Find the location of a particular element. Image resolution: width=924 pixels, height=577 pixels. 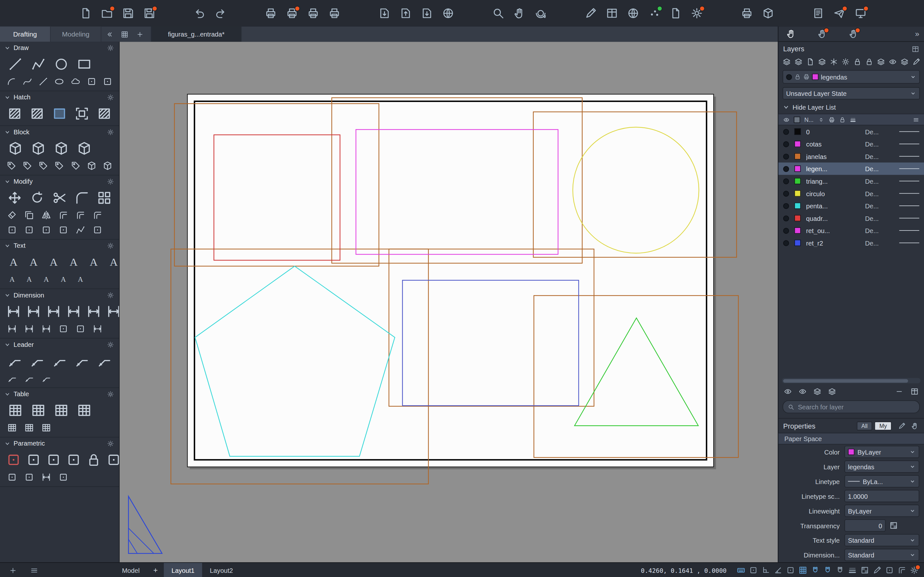

section-text-gear-icon is located at coordinates (110, 246).